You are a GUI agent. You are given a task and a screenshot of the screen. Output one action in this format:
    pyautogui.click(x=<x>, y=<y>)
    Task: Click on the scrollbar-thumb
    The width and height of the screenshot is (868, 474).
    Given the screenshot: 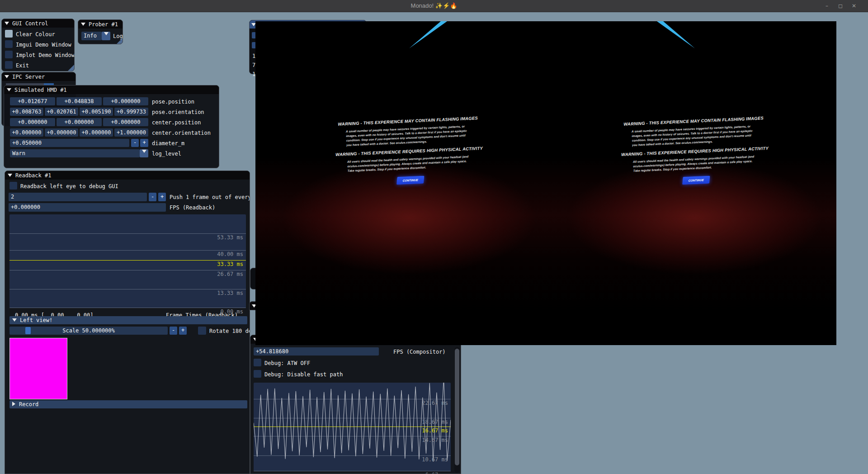 What is the action you would take?
    pyautogui.click(x=457, y=407)
    